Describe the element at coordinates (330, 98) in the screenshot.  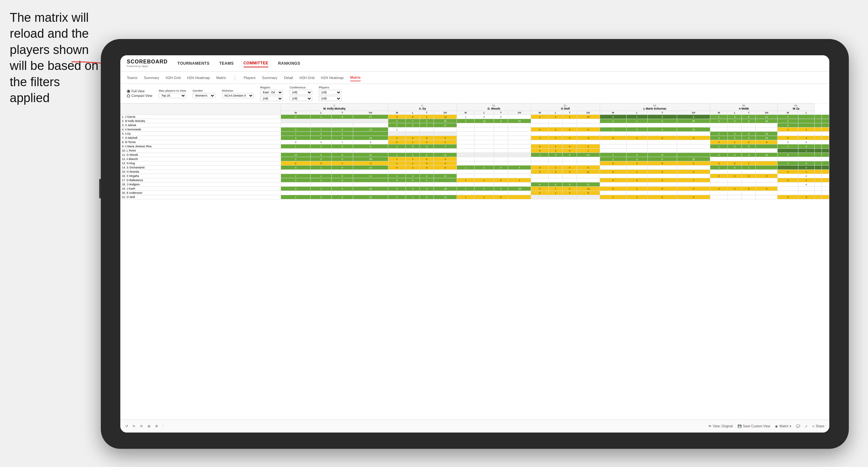
I see `players-all-select: (All)` at that location.